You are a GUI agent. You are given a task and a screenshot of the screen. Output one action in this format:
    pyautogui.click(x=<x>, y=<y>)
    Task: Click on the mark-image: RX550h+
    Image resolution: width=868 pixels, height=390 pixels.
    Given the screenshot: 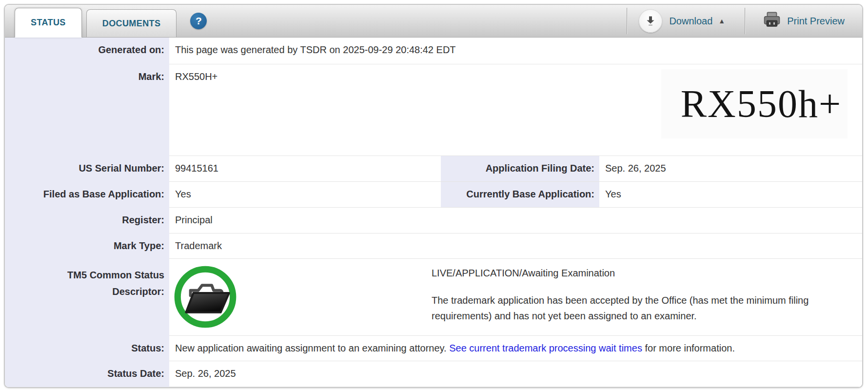 What is the action you would take?
    pyautogui.click(x=754, y=104)
    